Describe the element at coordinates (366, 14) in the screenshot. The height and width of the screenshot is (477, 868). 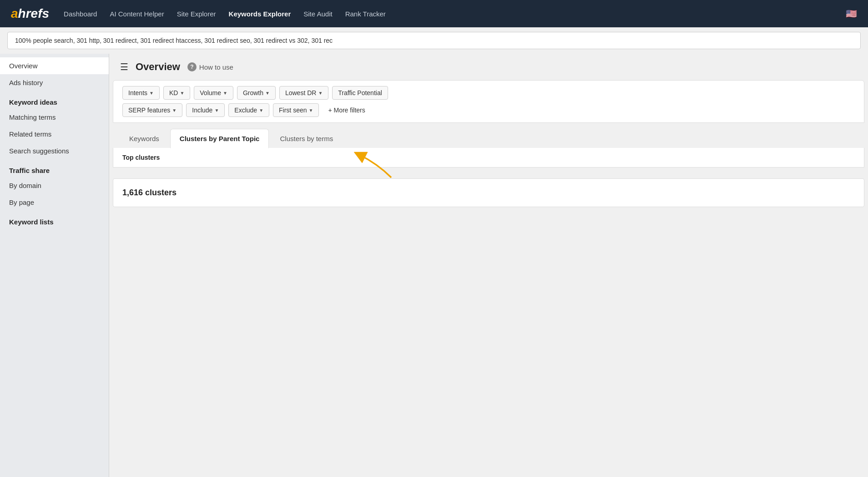
I see `nav-rank-tracker: Rank Tracker` at that location.